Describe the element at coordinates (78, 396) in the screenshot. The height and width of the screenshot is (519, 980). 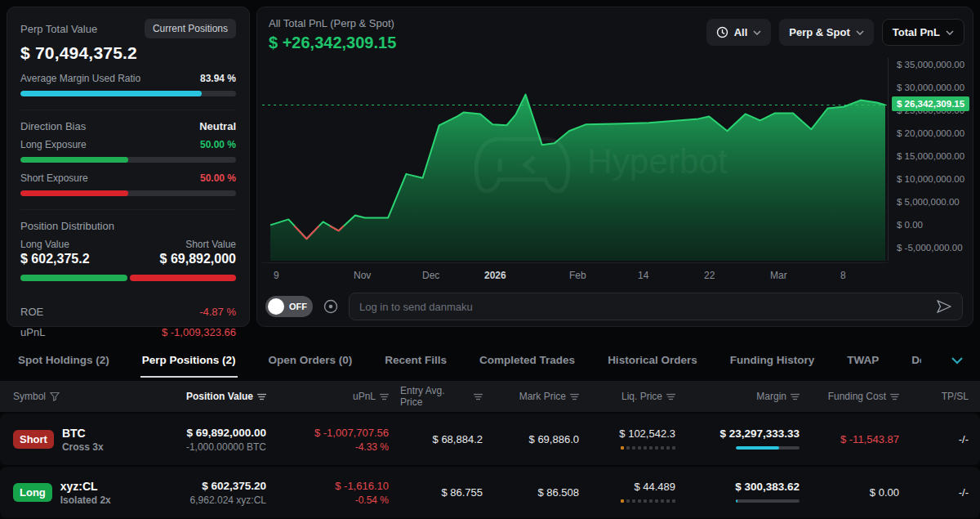
I see `header-symbol: Symbol` at that location.